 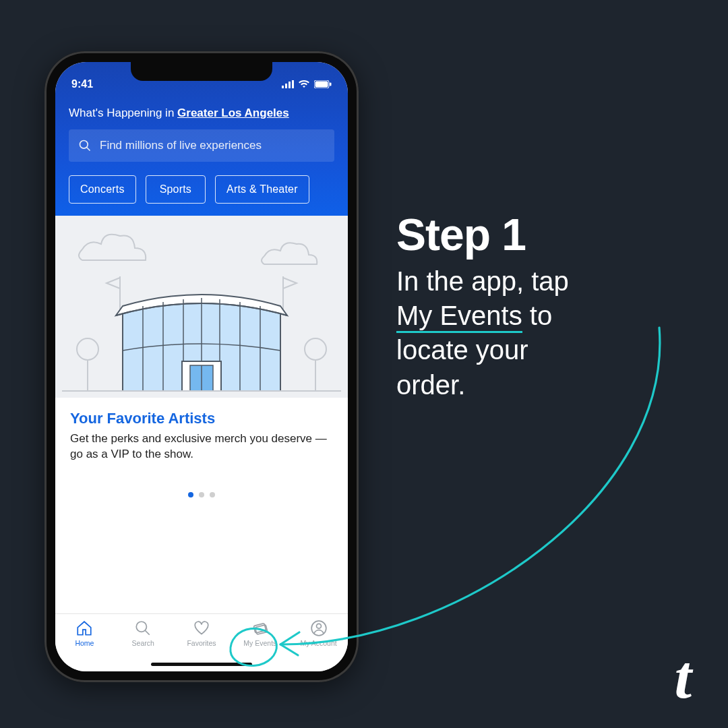 What do you see at coordinates (181, 146) in the screenshot?
I see `search-placeholder: Find millions of live experiences` at bounding box center [181, 146].